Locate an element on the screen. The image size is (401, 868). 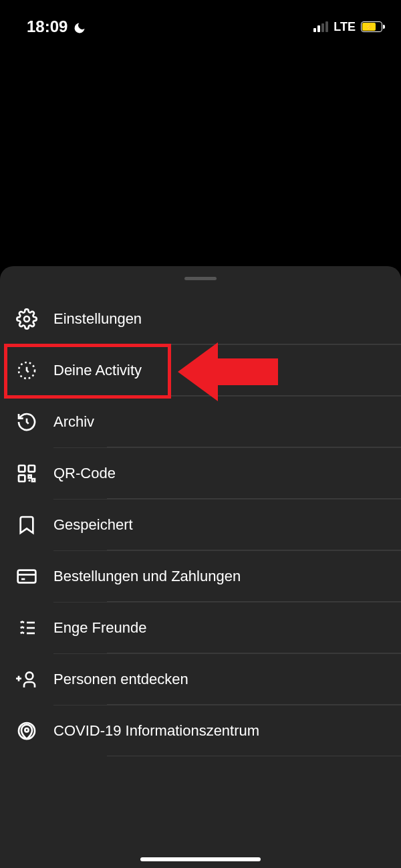
archive-icon is located at coordinates (27, 422).